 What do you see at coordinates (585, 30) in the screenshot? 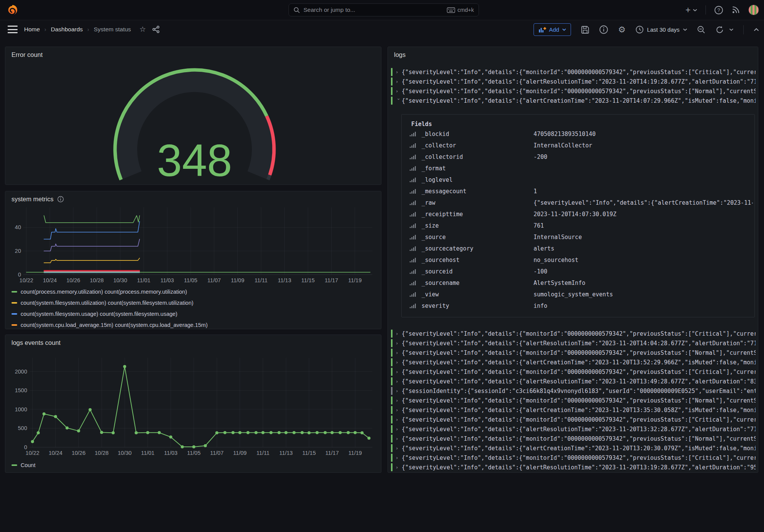
I see `save-dashboard-button` at bounding box center [585, 30].